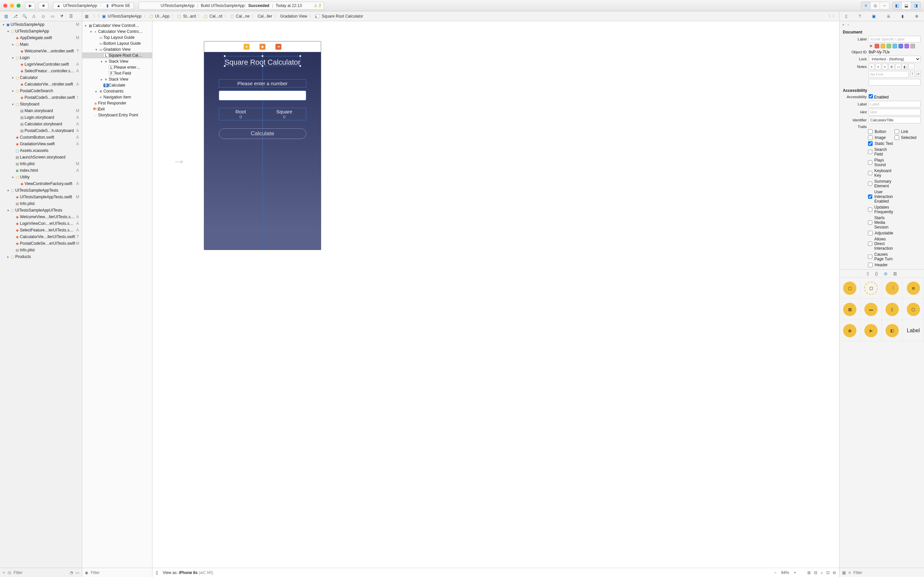 This screenshot has height=577, width=924. What do you see at coordinates (294, 16) in the screenshot?
I see `crumb-item: Gradation View` at bounding box center [294, 16].